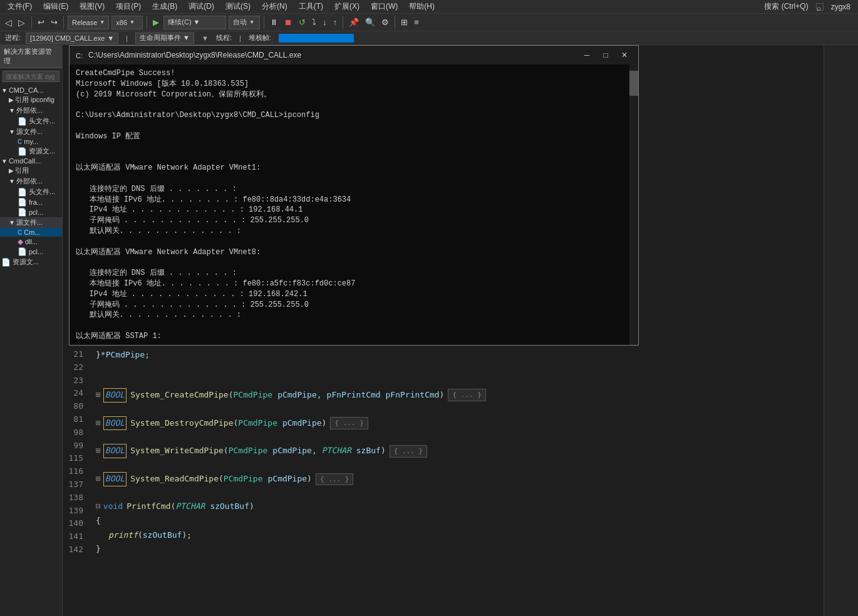 Image resolution: width=858 pixels, height=616 pixels. I want to click on menu-help: 帮助(H), so click(422, 6).